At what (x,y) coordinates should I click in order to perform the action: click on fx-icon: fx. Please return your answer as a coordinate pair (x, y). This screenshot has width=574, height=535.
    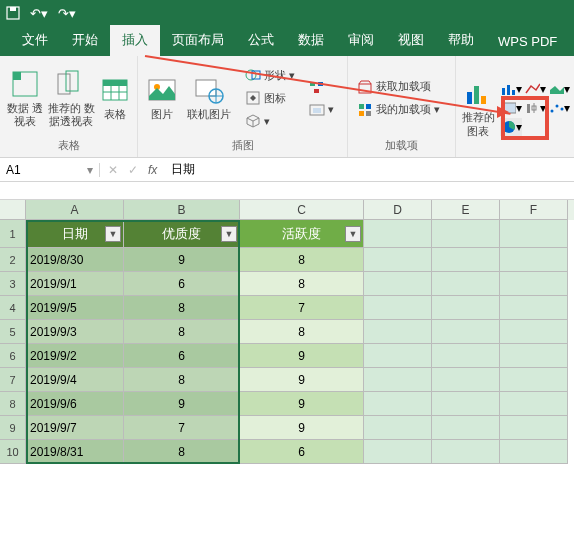
    Looking at the image, I should click on (152, 170).